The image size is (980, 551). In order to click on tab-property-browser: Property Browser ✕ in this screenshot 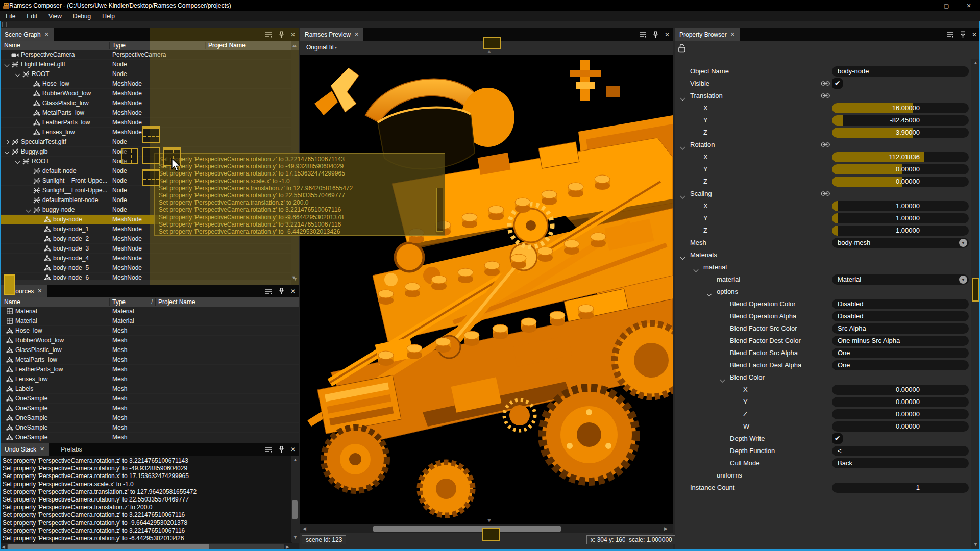, I will do `click(707, 35)`.